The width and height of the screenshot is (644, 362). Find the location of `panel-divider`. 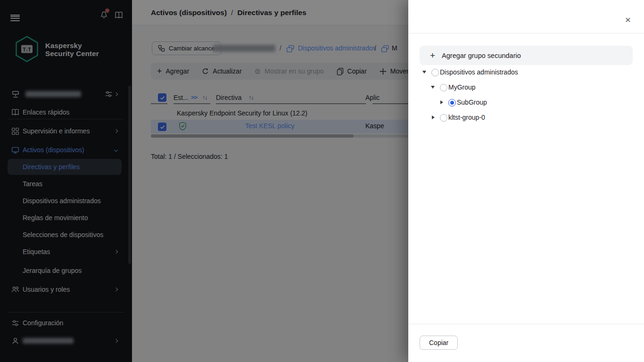

panel-divider is located at coordinates (526, 33).